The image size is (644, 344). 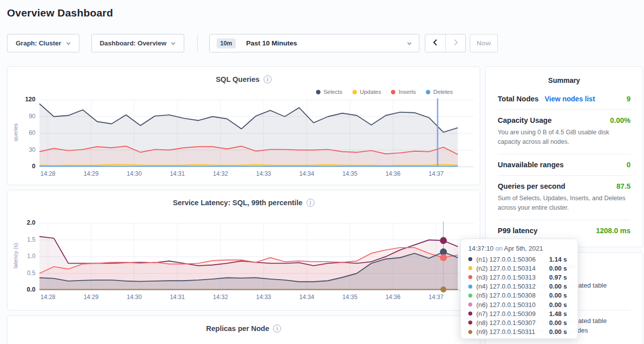 I want to click on tooltip-node-row: (n2) 127.0.0.1:503140.00 s, so click(x=519, y=268).